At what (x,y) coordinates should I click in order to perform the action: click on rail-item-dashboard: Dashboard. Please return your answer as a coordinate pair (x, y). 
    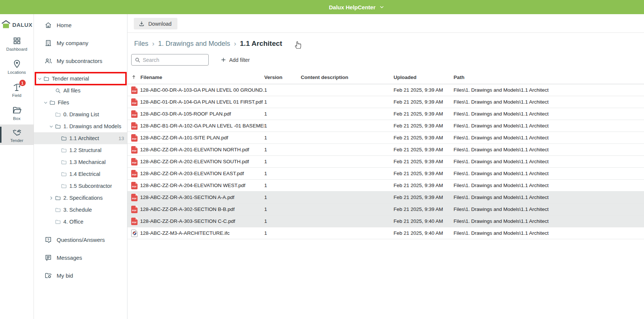
    Looking at the image, I should click on (17, 44).